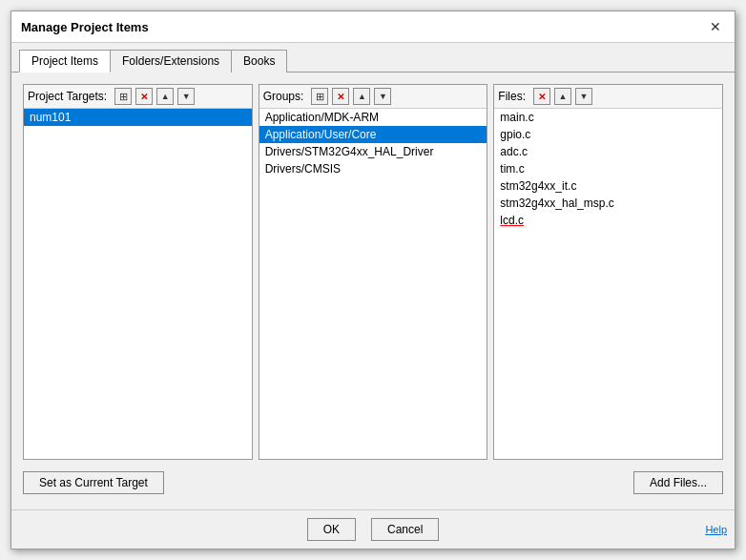 The height and width of the screenshot is (560, 746). I want to click on targets-up-button, so click(165, 96).